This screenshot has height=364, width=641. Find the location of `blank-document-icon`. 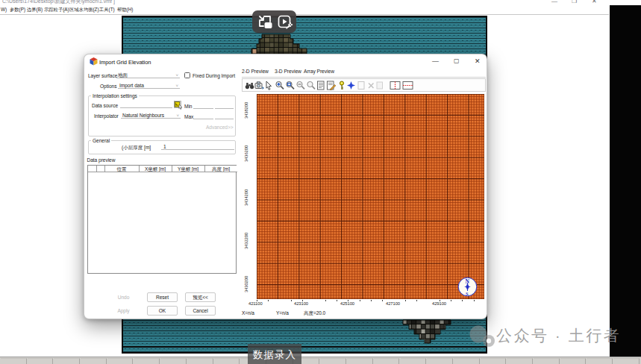

blank-document-icon is located at coordinates (380, 85).